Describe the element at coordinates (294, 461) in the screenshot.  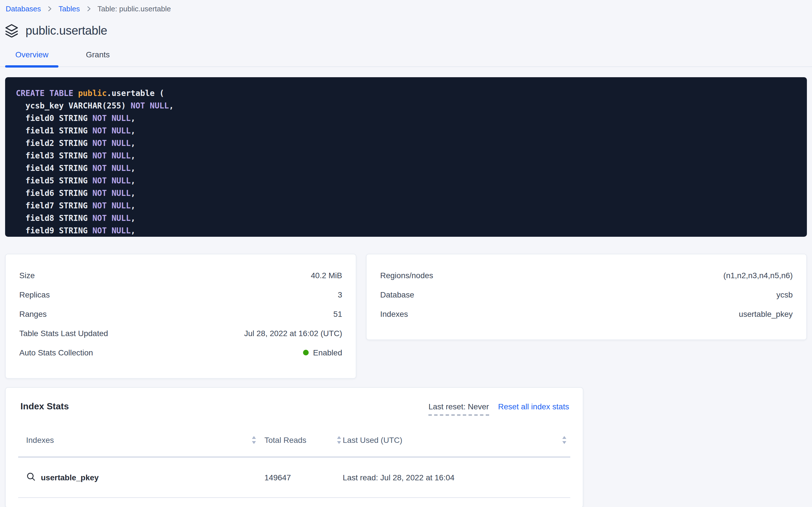
I see `index-stats-table: Indexes Total Reads Last Used (UTC)` at that location.